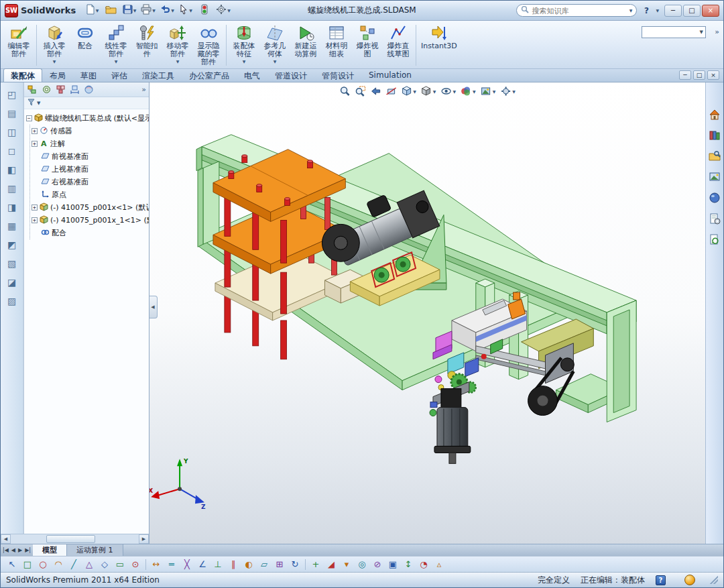 This screenshot has width=724, height=588. What do you see at coordinates (28, 550) in the screenshot?
I see `tab-last-button: ▶|` at bounding box center [28, 550].